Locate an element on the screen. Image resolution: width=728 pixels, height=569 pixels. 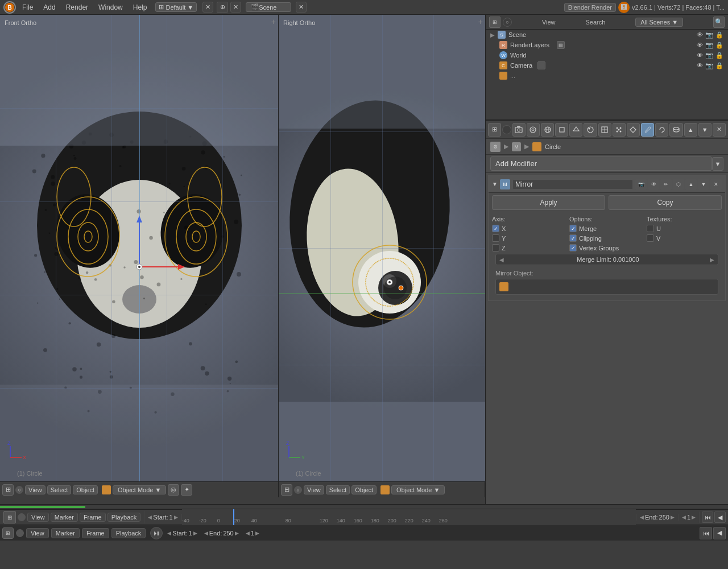
search-icon: 🔍 is located at coordinates (719, 22).